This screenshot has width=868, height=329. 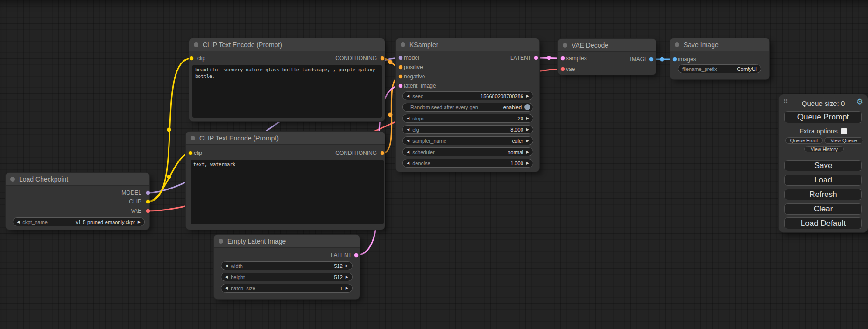 I want to click on scheduler-widget: ◀ scheduler normal ▶, so click(x=468, y=152).